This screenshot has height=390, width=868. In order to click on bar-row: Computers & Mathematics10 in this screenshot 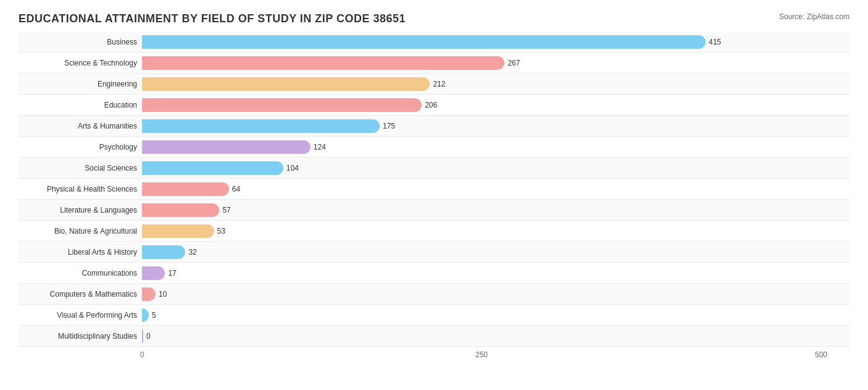, I will do `click(434, 294)`.